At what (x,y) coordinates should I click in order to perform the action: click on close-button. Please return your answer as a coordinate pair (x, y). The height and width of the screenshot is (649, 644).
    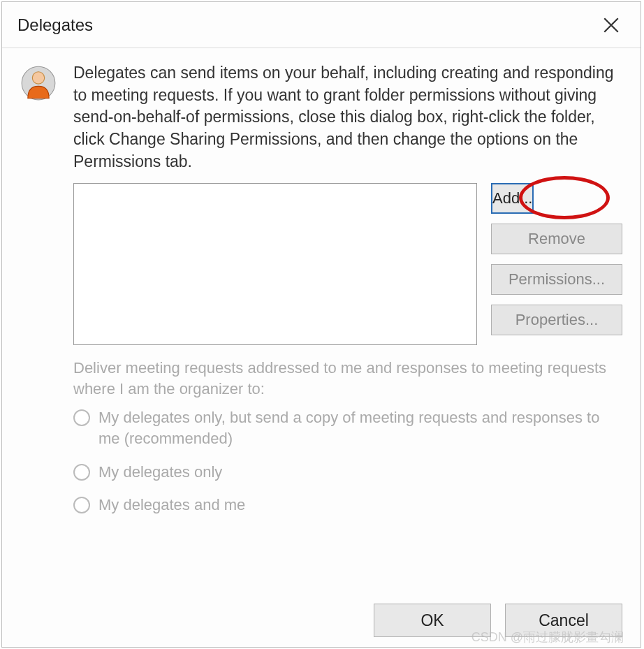
    Looking at the image, I should click on (611, 25).